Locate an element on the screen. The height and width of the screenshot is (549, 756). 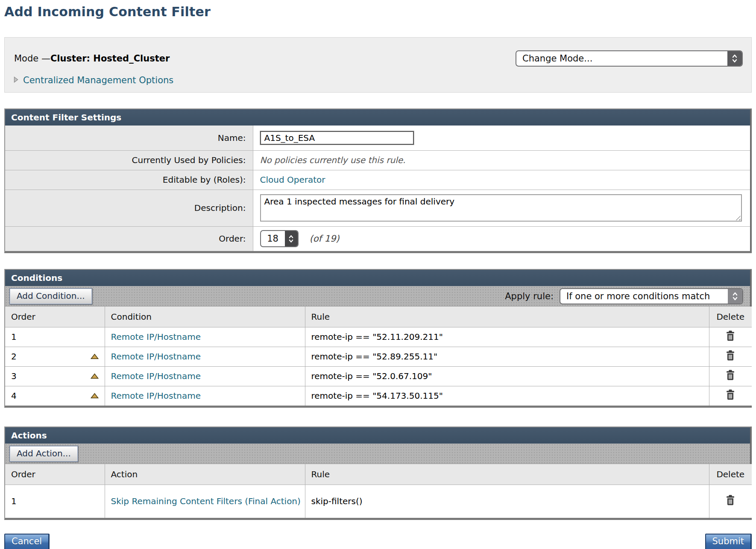
description-label: Description: is located at coordinates (129, 208).